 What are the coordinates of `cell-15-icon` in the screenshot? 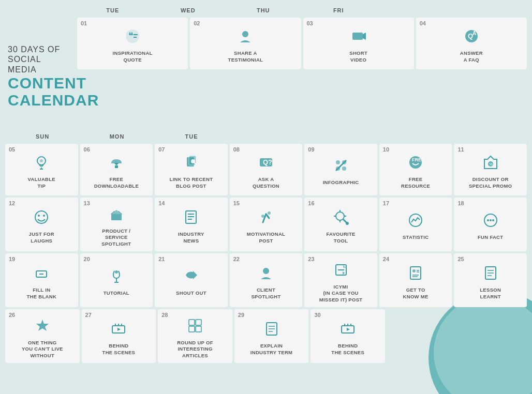 It's located at (266, 219).